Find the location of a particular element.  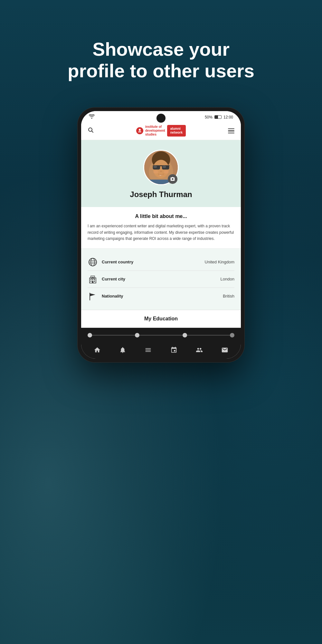

education-title: My Education is located at coordinates (161, 319).